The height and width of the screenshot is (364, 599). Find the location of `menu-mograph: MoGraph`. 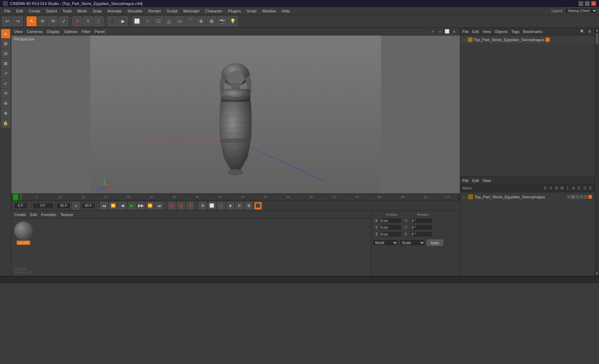

menu-mograph: MoGraph is located at coordinates (191, 11).